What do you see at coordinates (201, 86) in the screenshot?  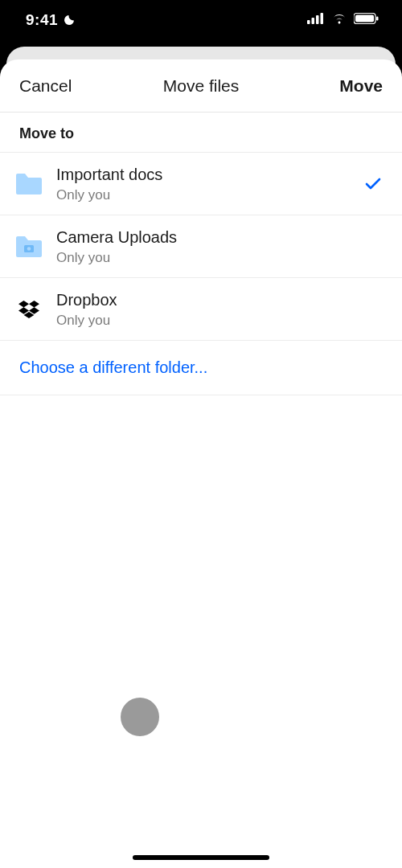 I see `nav-bar: Cancel Move files Move` at bounding box center [201, 86].